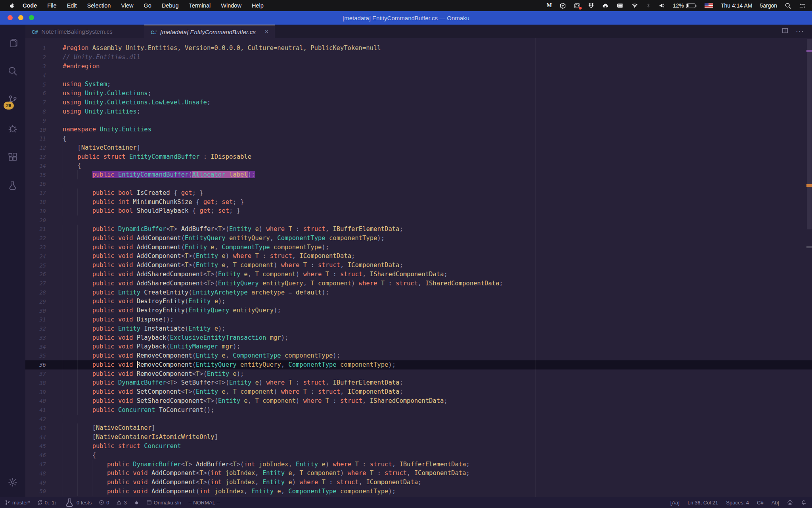 The width and height of the screenshot is (812, 508). What do you see at coordinates (231, 6) in the screenshot?
I see `menu-item-window: Window` at bounding box center [231, 6].